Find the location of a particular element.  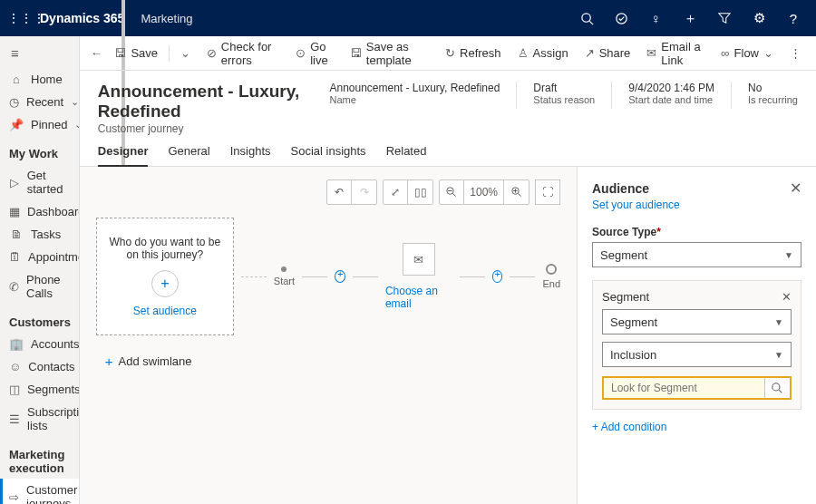

assign-button: ♙Assign is located at coordinates (543, 53).